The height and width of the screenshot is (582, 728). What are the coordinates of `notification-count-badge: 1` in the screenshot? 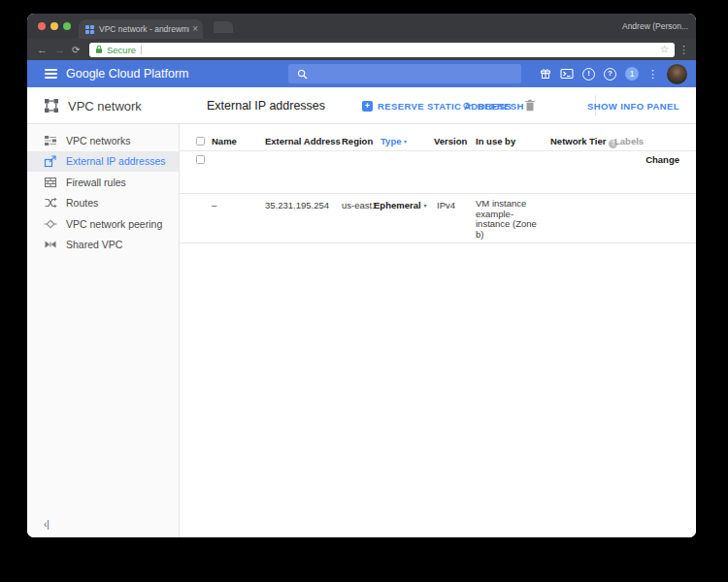 It's located at (632, 74).